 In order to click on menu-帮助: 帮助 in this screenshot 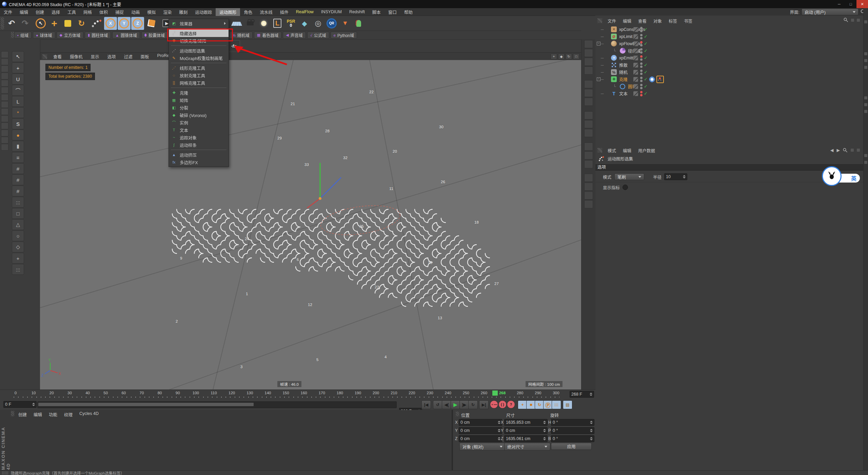, I will do `click(408, 12)`.